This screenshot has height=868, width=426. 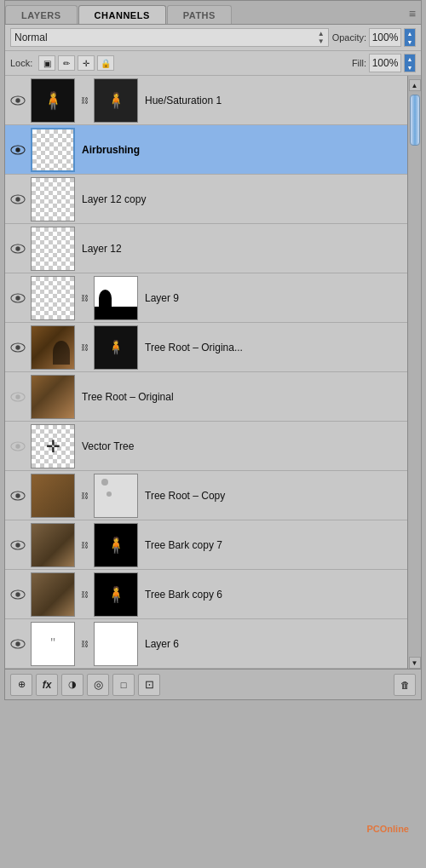 What do you see at coordinates (241, 249) in the screenshot?
I see `layer-name-label: Layer 12` at bounding box center [241, 249].